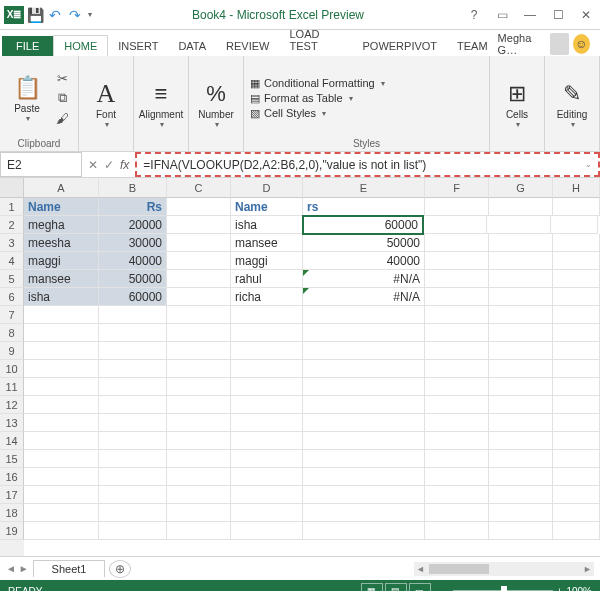  What do you see at coordinates (27, 98) in the screenshot?
I see `paste-button: 📋 Paste ▾` at bounding box center [27, 98].